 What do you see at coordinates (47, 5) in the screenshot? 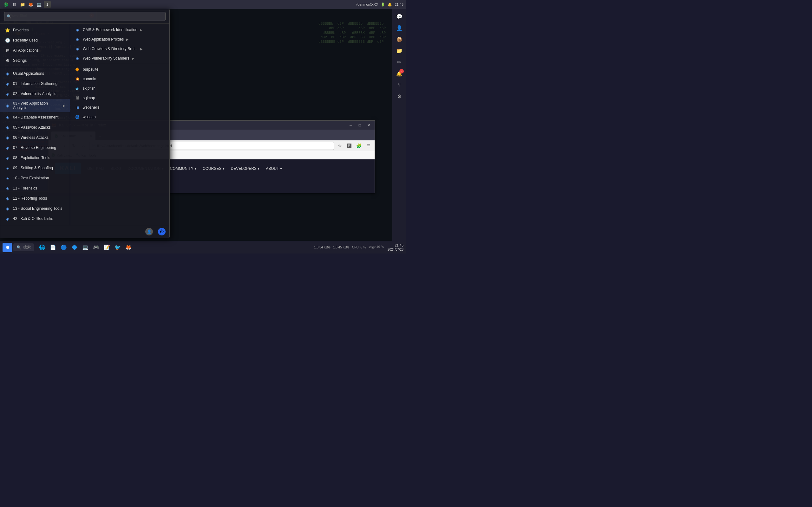
I see `workspace-number: 1` at bounding box center [47, 5].